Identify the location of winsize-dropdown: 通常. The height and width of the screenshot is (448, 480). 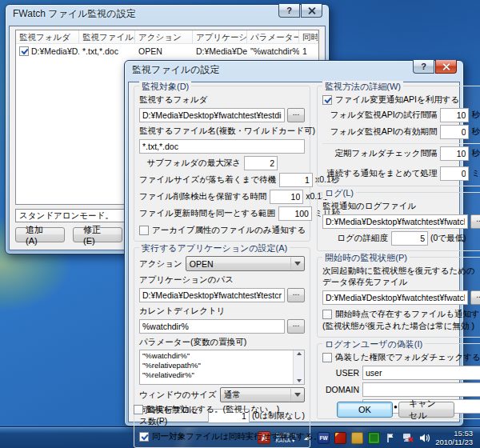
(262, 395).